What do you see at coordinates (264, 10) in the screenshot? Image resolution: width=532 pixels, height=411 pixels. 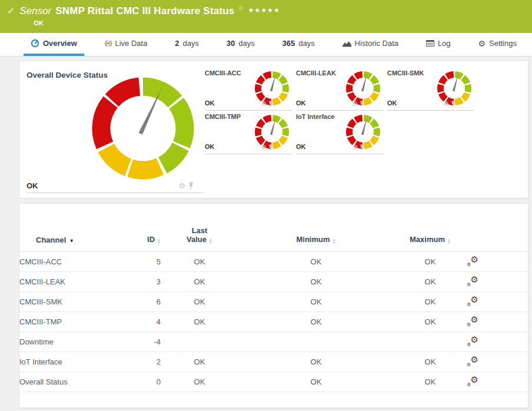 I see `priority-stars: ★★★★★` at bounding box center [264, 10].